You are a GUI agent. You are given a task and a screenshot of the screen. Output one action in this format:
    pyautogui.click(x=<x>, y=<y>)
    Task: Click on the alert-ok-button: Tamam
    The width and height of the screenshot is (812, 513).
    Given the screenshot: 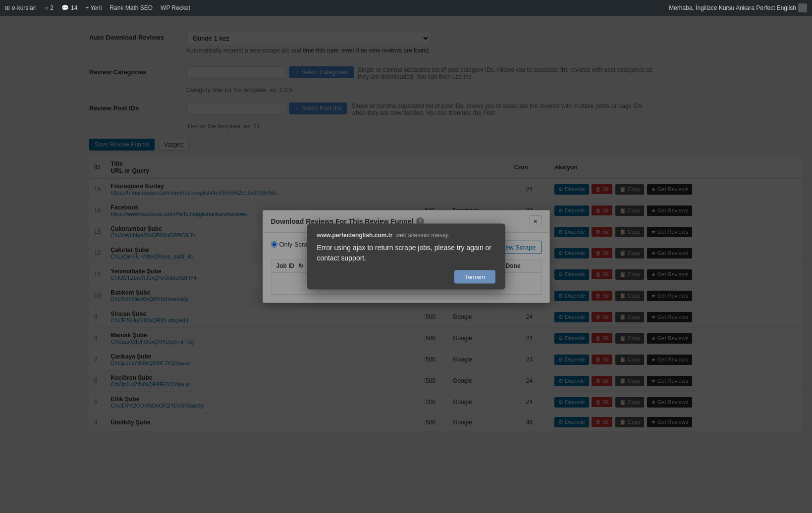 What is the action you would take?
    pyautogui.click(x=475, y=277)
    